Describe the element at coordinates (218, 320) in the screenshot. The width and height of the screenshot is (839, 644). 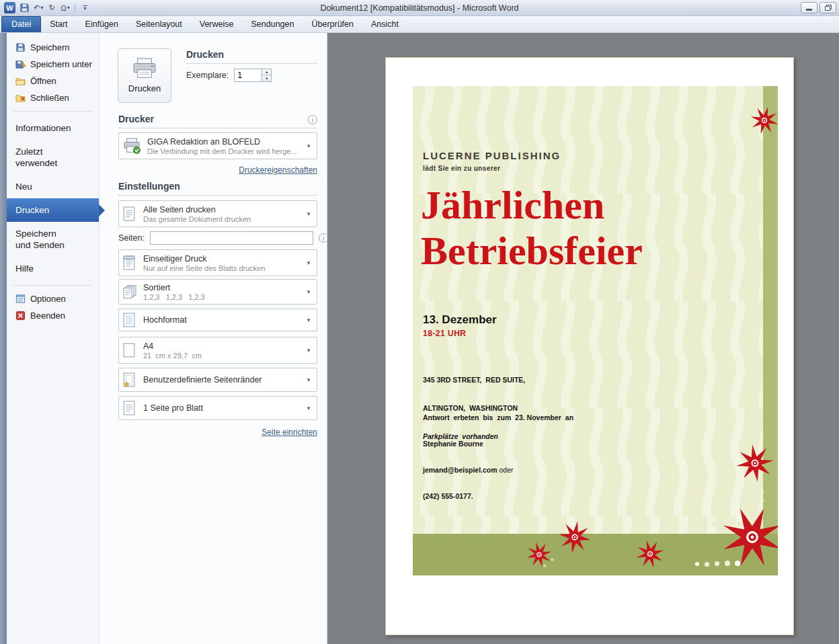
I see `orientation-dropdown: Hochformat ▾` at that location.